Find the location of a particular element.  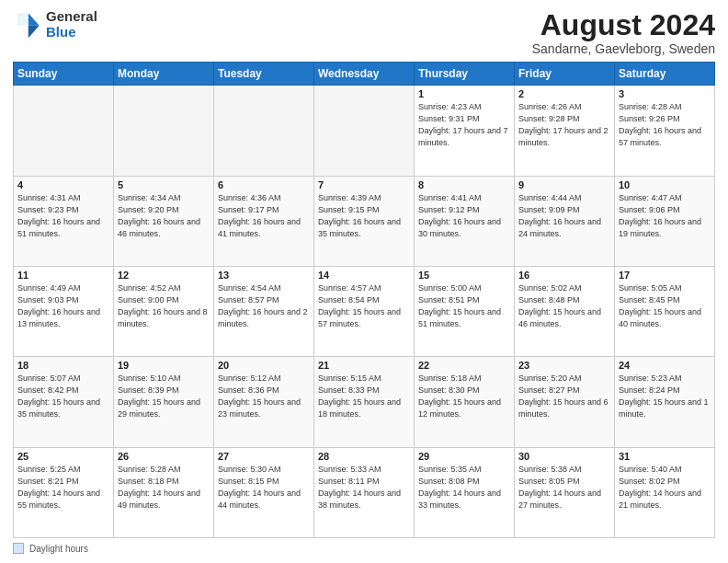

day-number: 21 is located at coordinates (364, 365).